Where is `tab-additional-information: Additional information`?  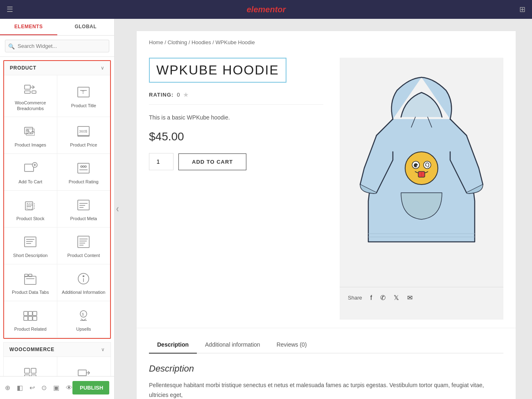
tab-additional-information: Additional information is located at coordinates (232, 345).